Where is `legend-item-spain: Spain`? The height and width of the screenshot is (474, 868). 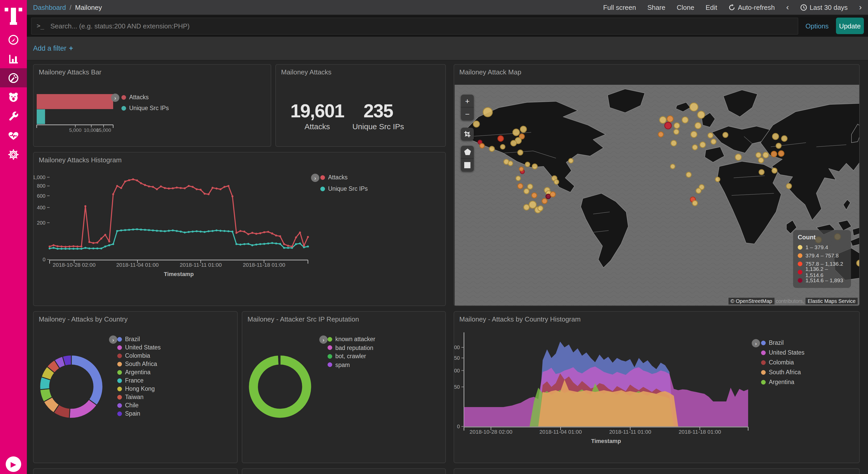 legend-item-spain: Spain is located at coordinates (129, 413).